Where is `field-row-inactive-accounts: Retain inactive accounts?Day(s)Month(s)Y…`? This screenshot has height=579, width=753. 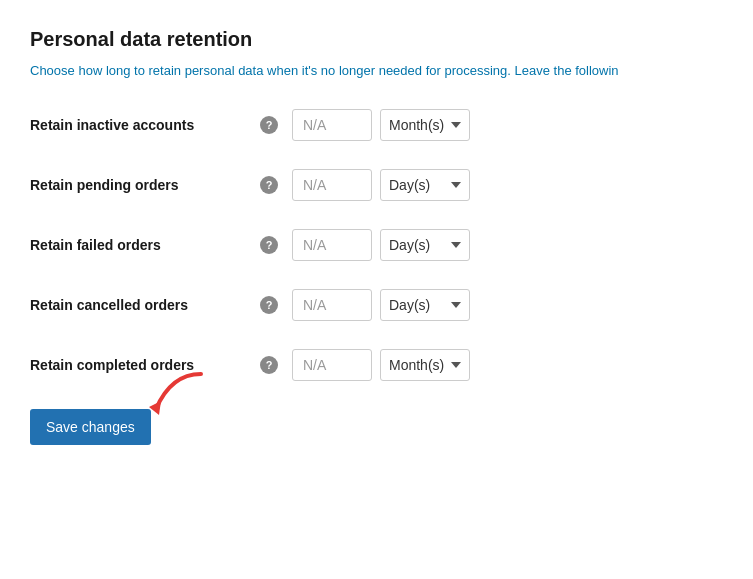
field-row-inactive-accounts: Retain inactive accounts?Day(s)Month(s)Y… is located at coordinates (376, 125).